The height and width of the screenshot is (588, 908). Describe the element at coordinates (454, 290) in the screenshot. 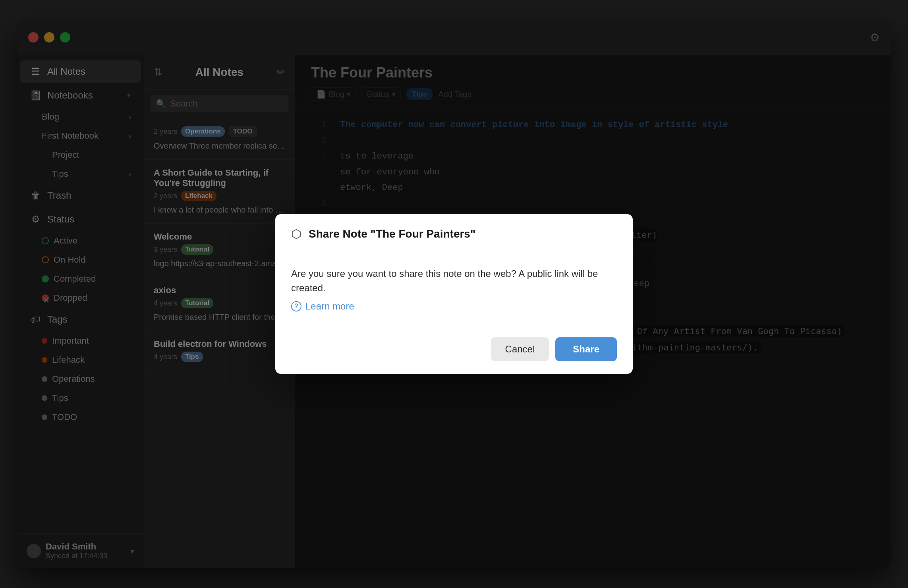

I see `modal-body: Are you sure you want to share this note…` at that location.